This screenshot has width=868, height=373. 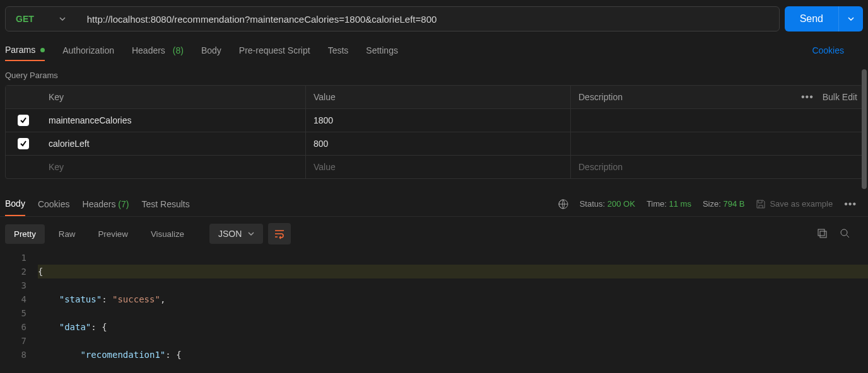 What do you see at coordinates (19, 312) in the screenshot?
I see `line-gutter: 12345678` at bounding box center [19, 312].